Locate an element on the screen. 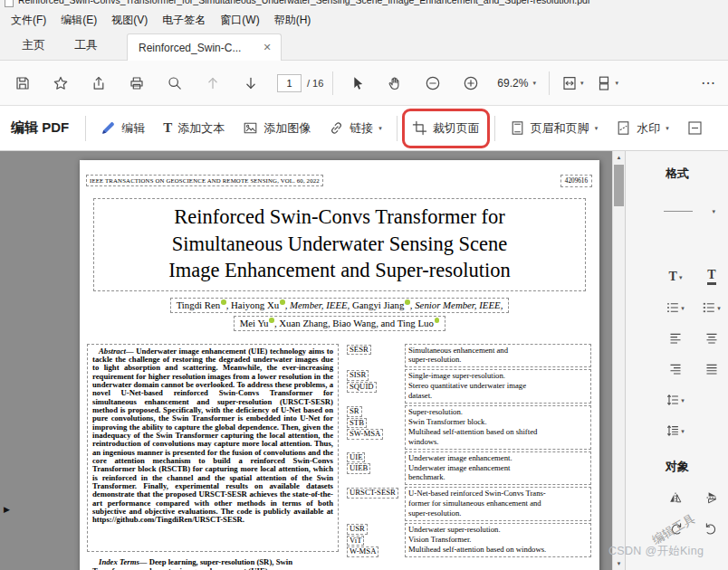 Image resolution: width=728 pixels, height=570 pixels. tab-bar: 主页 工具 Reinforced_Swin-C... ✕ is located at coordinates (364, 45).